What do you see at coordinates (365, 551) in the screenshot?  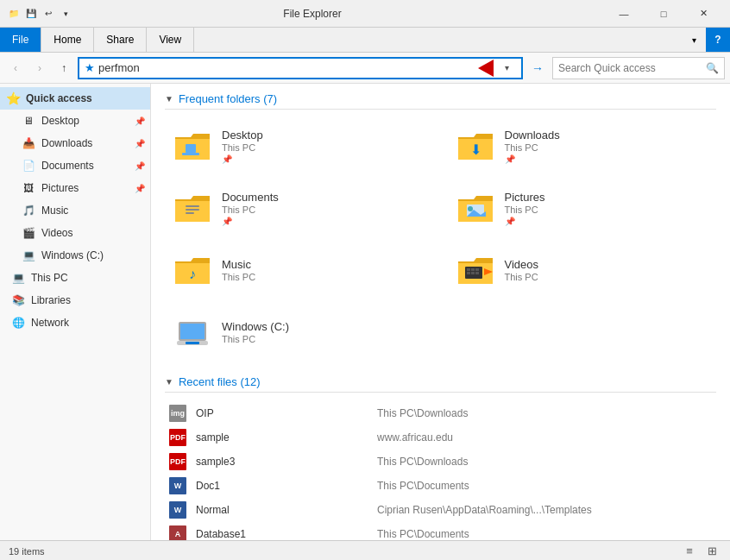 I see `status-bar: 19 items ≡ ⊞` at bounding box center [365, 551].